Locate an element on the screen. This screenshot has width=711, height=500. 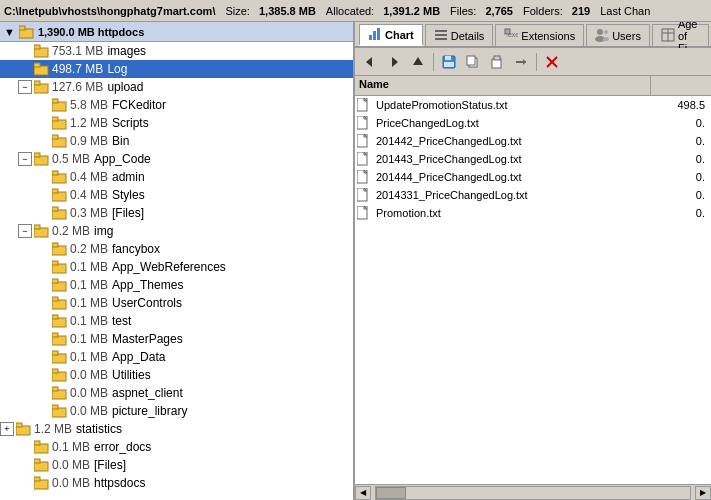
file-name: 201443_PriceChangedLog.txt is located at coordinates (515, 159).